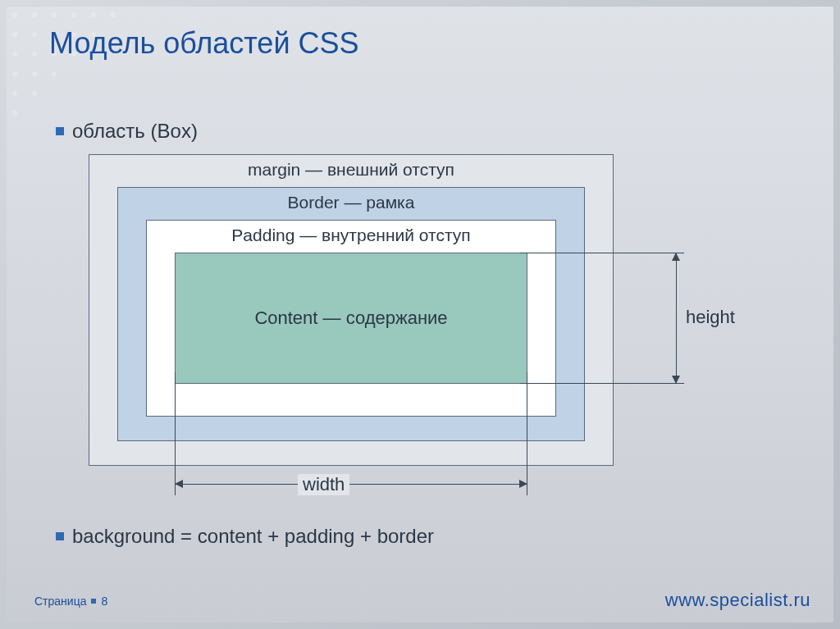 The height and width of the screenshot is (629, 840). Describe the element at coordinates (135, 131) in the screenshot. I see `bullet-box-text: область (Box)` at that location.